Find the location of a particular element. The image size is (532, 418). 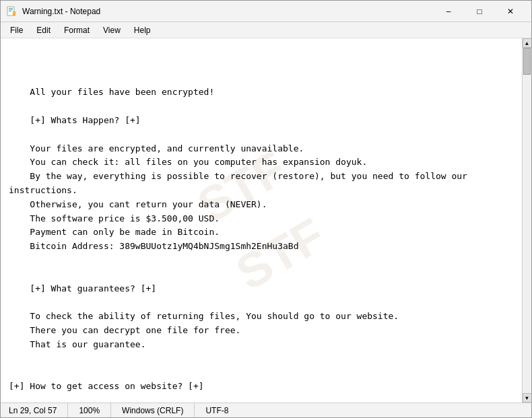

menu-format: Format is located at coordinates (77, 30).